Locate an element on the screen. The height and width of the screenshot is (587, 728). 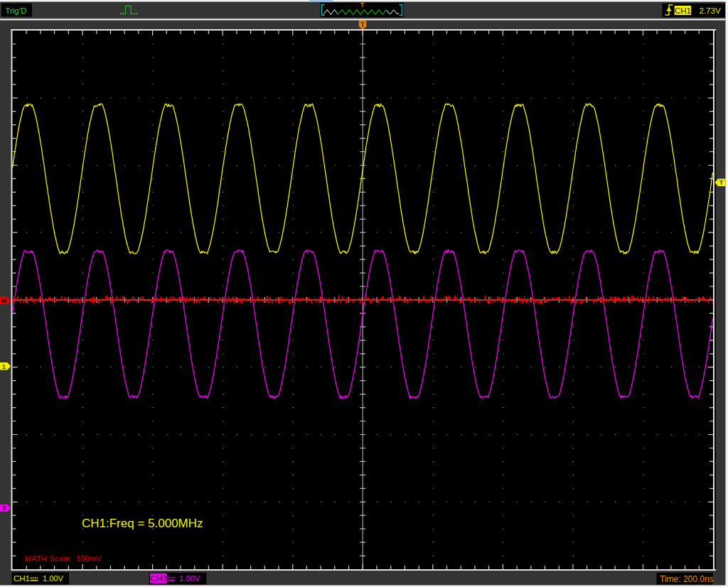
svg-text: Time: 200.0ns is located at coordinates (687, 579).